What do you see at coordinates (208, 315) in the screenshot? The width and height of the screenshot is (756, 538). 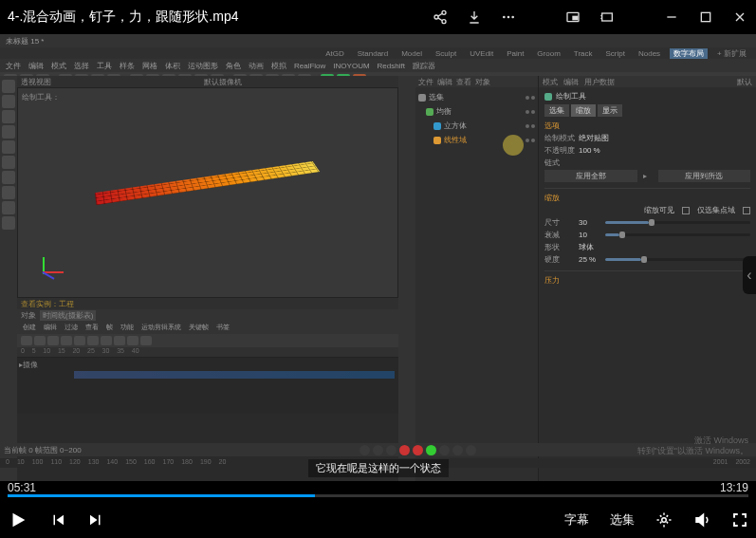 I see `timeline-tabs: 对象时间线(摄影表)` at bounding box center [208, 315].